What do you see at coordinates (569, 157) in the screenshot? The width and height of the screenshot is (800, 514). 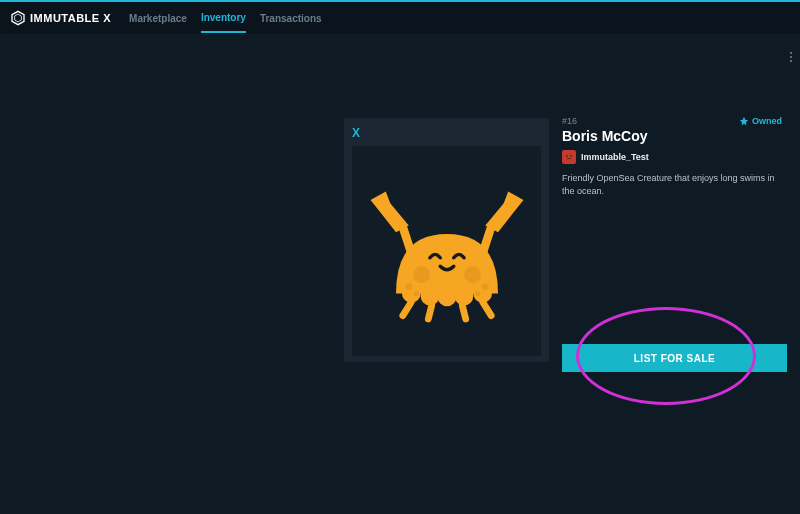 I see `collection-avatar-icon` at bounding box center [569, 157].